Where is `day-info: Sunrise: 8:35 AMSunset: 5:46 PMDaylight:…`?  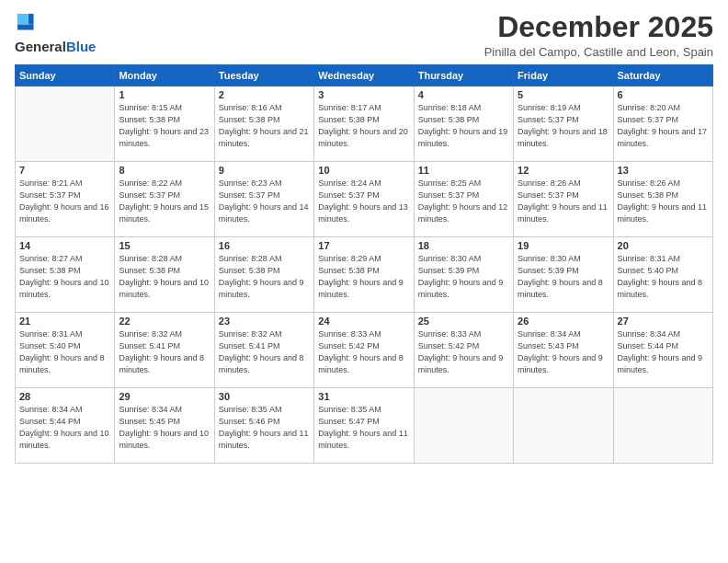 day-info: Sunrise: 8:35 AMSunset: 5:46 PMDaylight:… is located at coordinates (265, 428).